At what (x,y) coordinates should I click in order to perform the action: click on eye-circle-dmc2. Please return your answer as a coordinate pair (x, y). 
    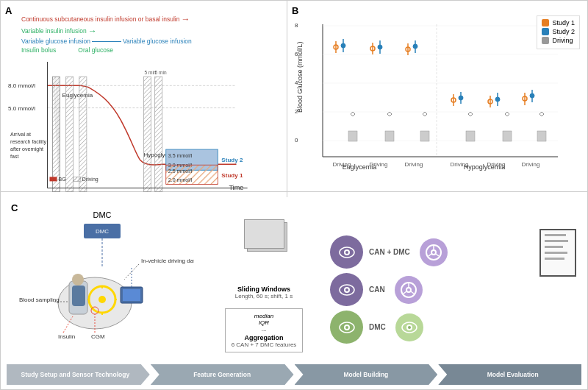
    Looking at the image, I should click on (409, 327).